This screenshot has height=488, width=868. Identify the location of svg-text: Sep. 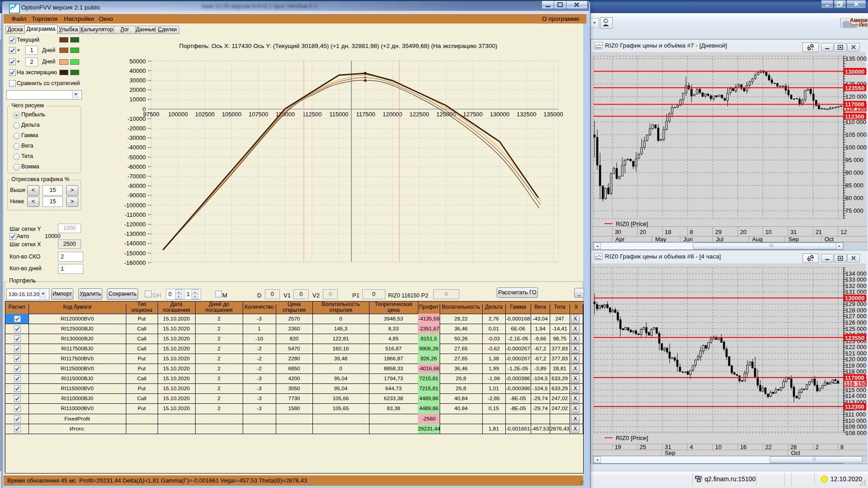
(670, 453).